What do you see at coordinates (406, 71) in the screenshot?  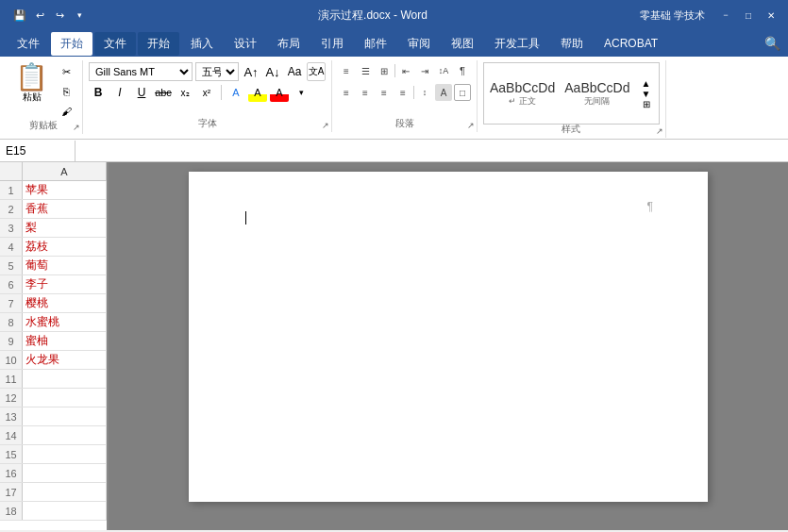 I see `decrease-indent-button: ⇤` at bounding box center [406, 71].